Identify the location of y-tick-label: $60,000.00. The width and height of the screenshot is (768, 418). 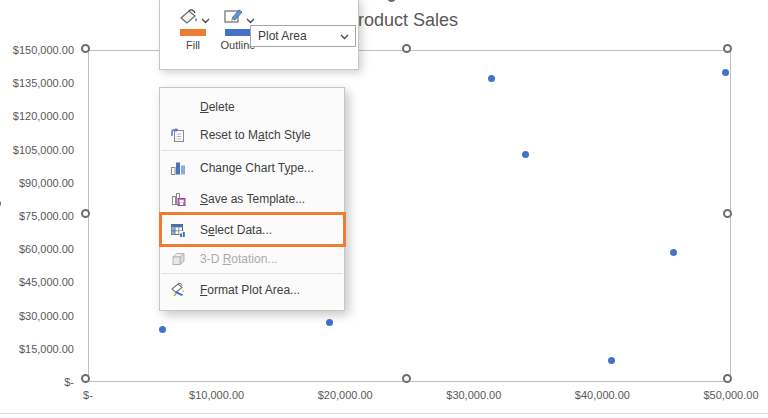
(39, 249).